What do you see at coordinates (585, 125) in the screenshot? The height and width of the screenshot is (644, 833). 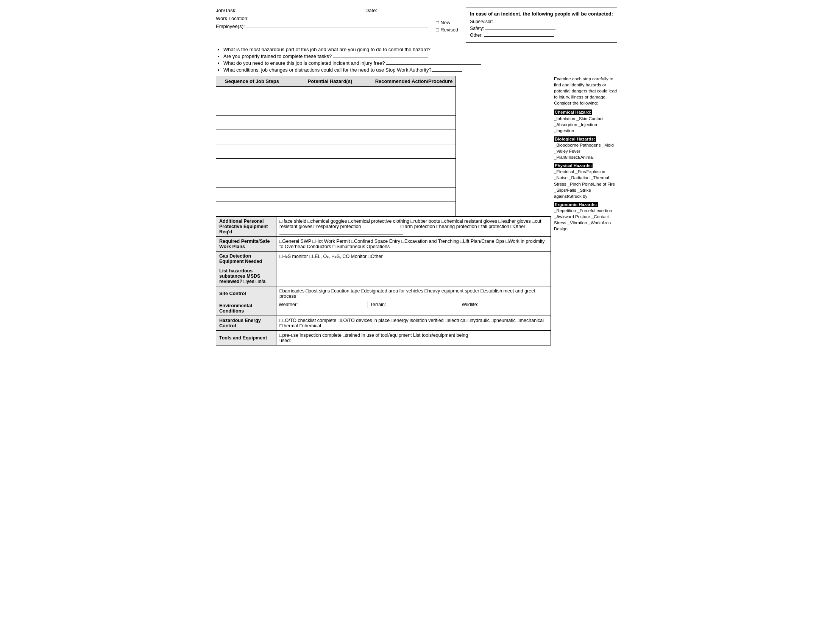 I see `chemical-hazard-items: _Inhalation _Skin Contact _Absorption _I…` at bounding box center [585, 125].